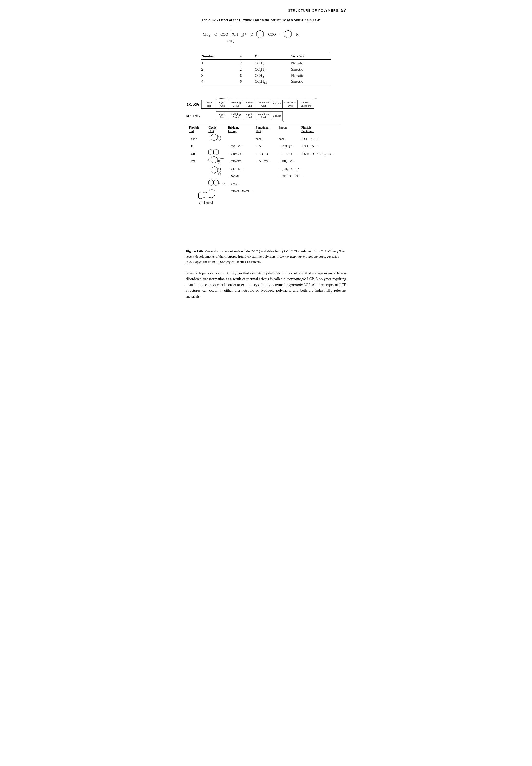 This screenshot has height=766, width=532. Describe the element at coordinates (235, 177) in the screenshot. I see `svg-text: —NO=N—` at that location.